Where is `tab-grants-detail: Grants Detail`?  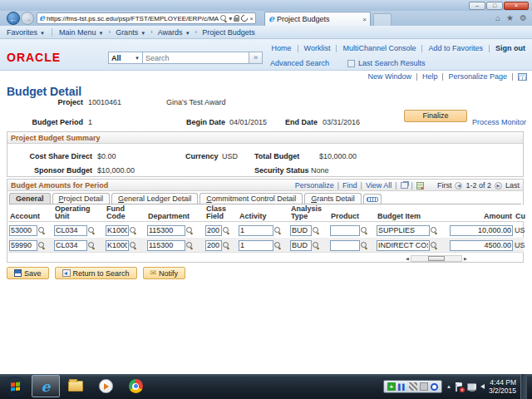
tab-grants-detail: Grants Detail is located at coordinates (332, 198).